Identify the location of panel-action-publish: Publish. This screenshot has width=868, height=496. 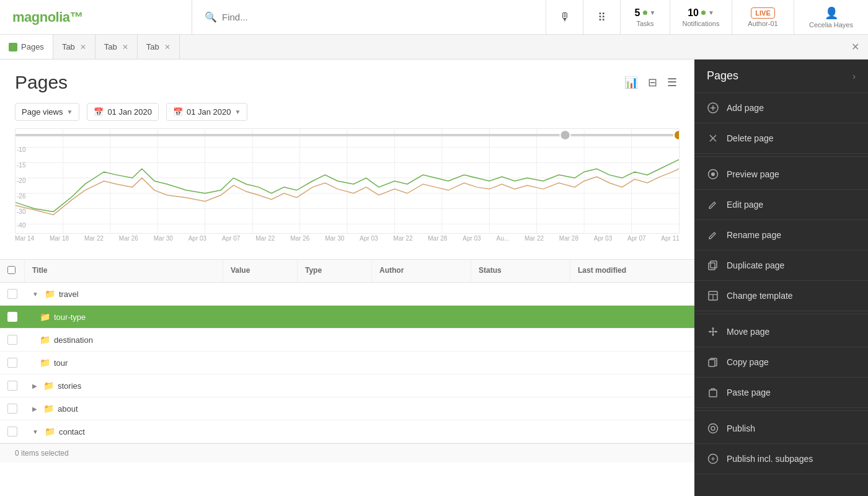
(781, 429).